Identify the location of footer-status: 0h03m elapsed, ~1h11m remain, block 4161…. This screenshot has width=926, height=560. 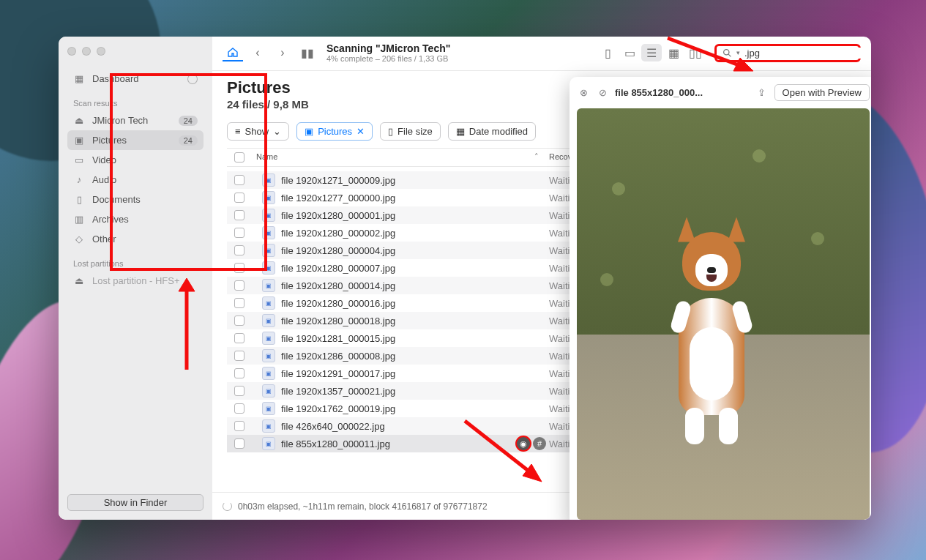
(363, 507).